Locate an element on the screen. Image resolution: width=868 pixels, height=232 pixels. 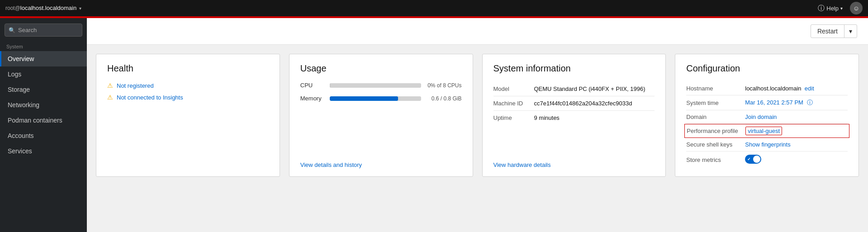
health-item-not-registered: ⚠ Not registered is located at coordinates (188, 85).